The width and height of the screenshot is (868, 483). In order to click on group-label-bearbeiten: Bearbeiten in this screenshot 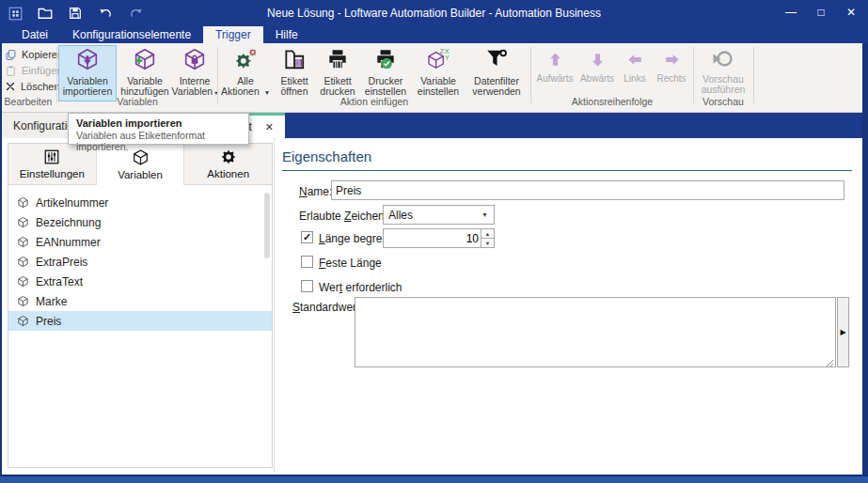, I will do `click(28, 101)`.